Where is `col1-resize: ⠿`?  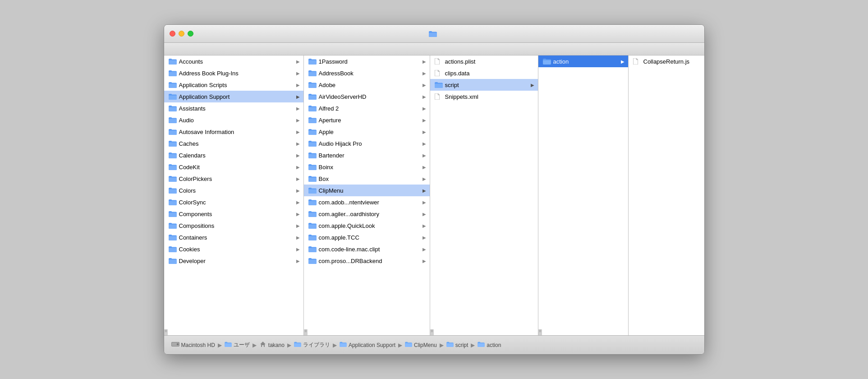 col1-resize: ⠿ is located at coordinates (166, 332).